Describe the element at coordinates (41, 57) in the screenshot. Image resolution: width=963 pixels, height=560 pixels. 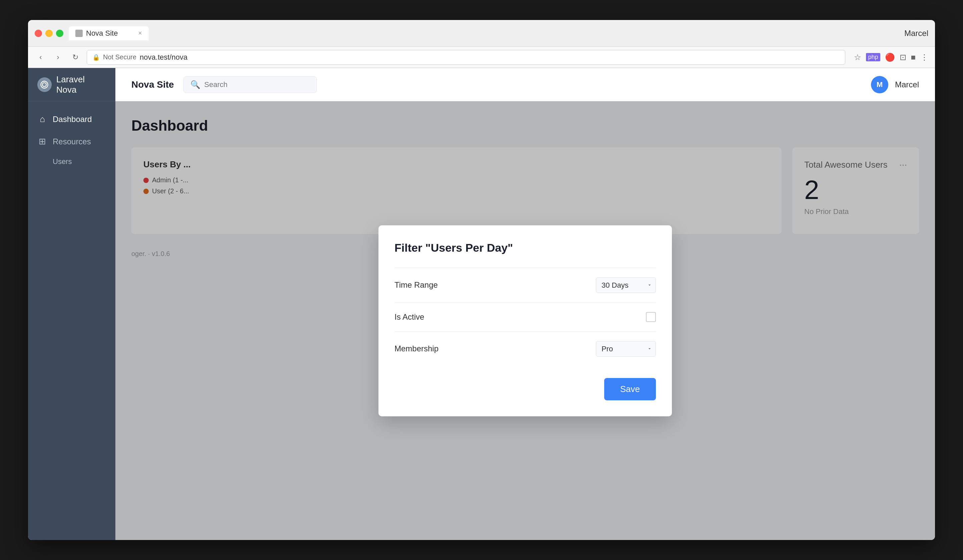
I see `back-button: ‹` at that location.